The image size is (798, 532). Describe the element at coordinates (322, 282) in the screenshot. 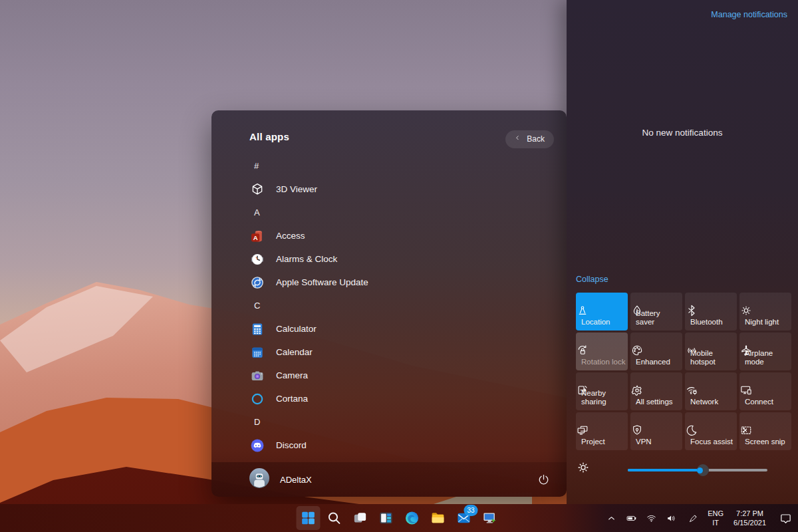

I see `app-label: Apple Software Update` at that location.